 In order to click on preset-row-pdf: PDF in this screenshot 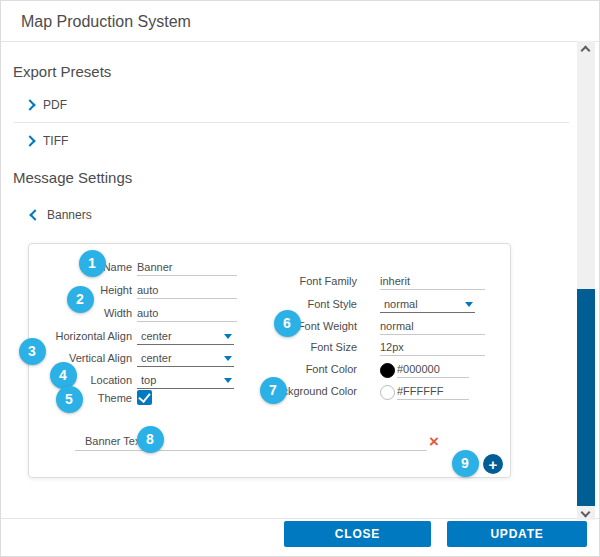, I will do `click(46, 105)`.